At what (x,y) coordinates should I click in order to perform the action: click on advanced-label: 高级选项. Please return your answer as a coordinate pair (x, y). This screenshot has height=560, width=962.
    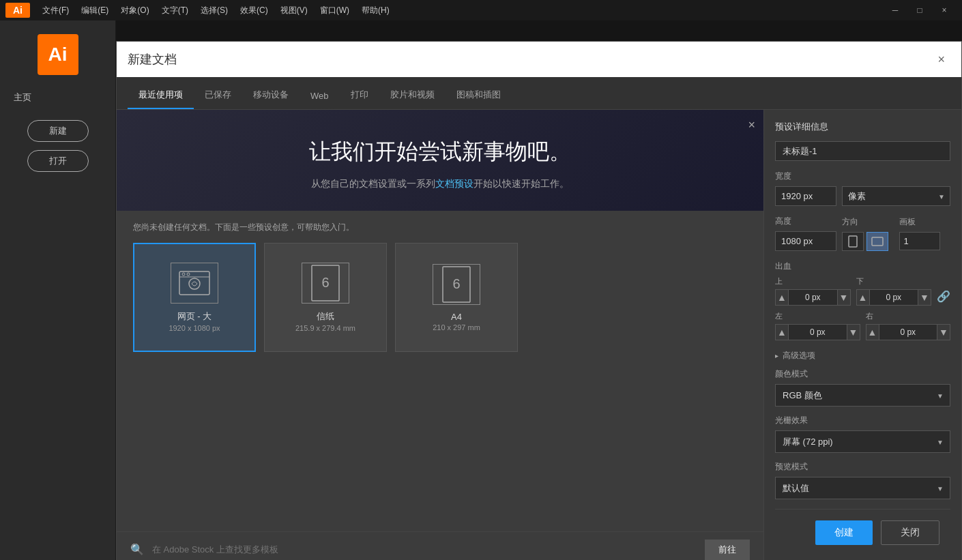
    Looking at the image, I should click on (799, 356).